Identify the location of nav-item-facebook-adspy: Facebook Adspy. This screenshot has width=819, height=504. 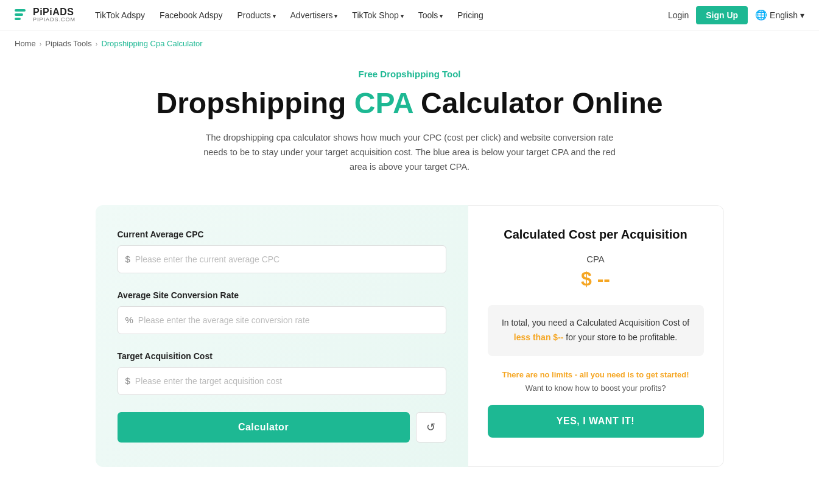
(191, 15).